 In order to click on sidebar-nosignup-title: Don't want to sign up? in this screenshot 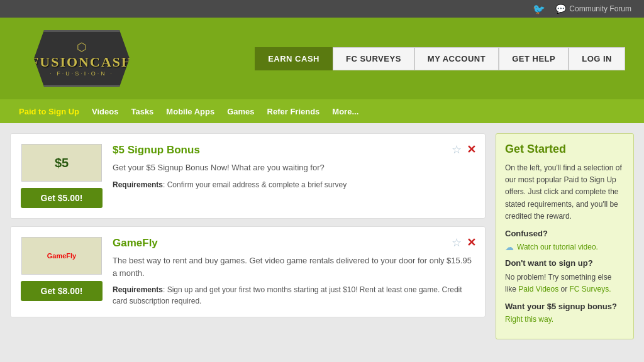, I will do `click(565, 263)`.